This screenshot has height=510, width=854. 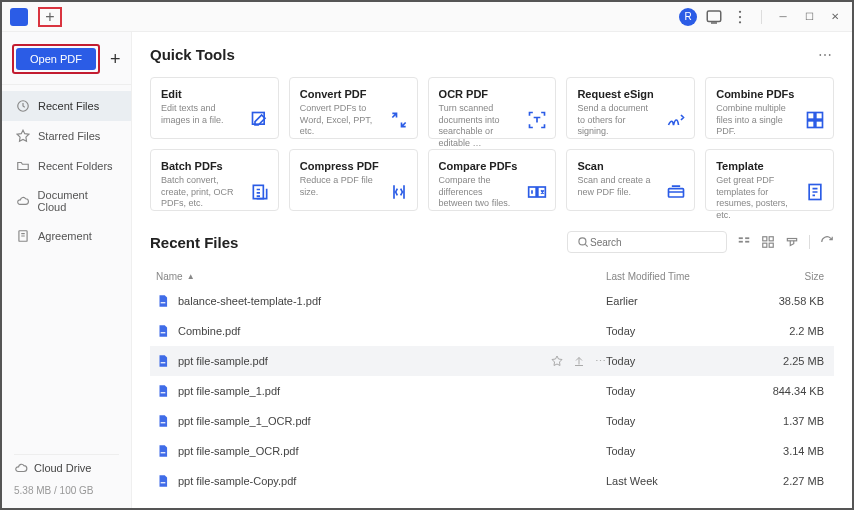 I want to click on tool-edit: EditEdit texts and images in a file., so click(x=214, y=108).